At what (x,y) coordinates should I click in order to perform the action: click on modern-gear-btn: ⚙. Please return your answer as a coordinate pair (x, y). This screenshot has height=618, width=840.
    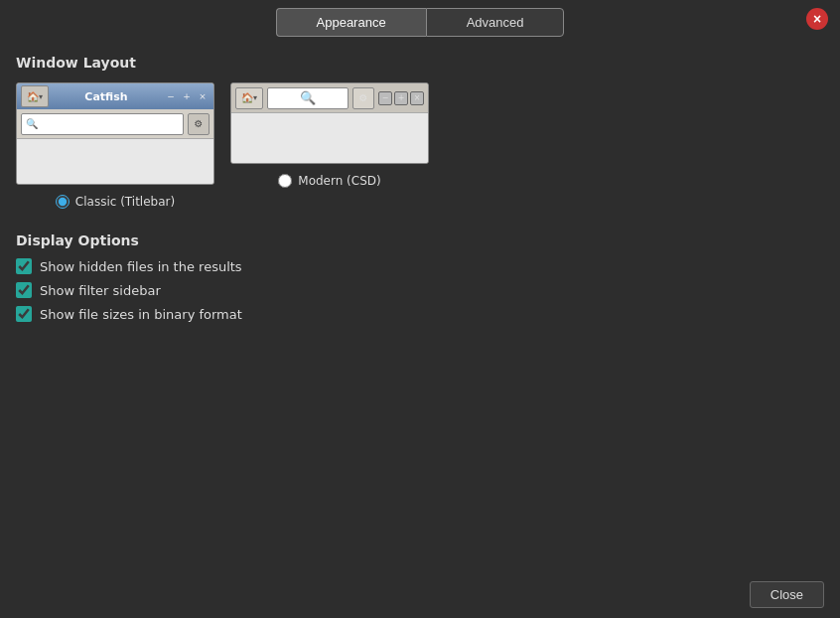
    Looking at the image, I should click on (363, 98).